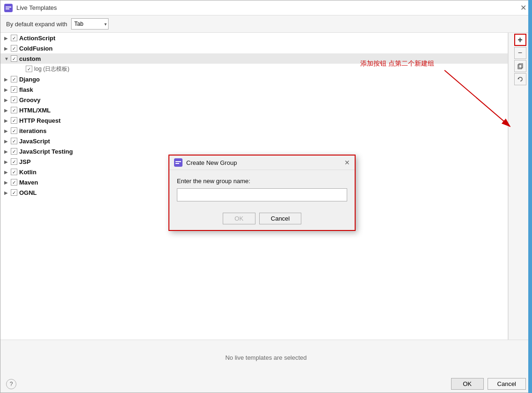  I want to click on ok-button: OK, so click(467, 384).